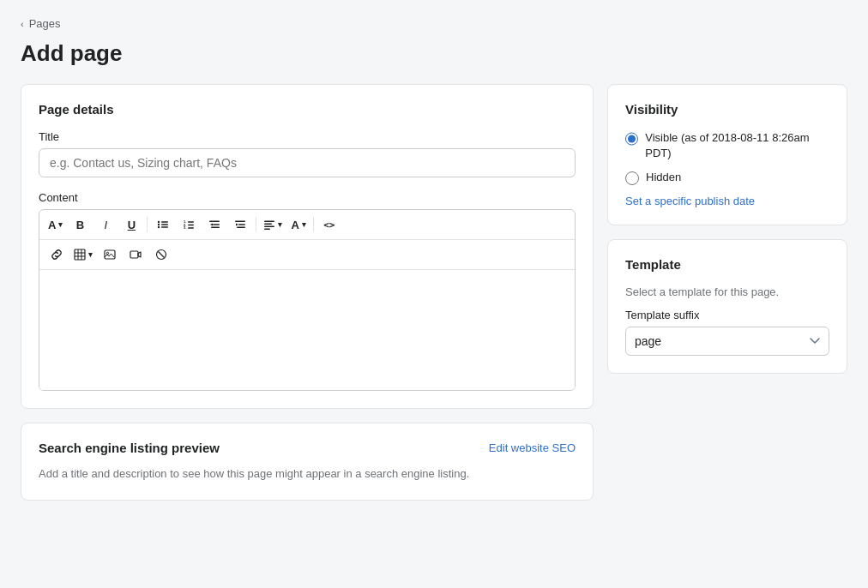 The image size is (868, 588). Describe the element at coordinates (307, 330) in the screenshot. I see `editor-body` at that location.